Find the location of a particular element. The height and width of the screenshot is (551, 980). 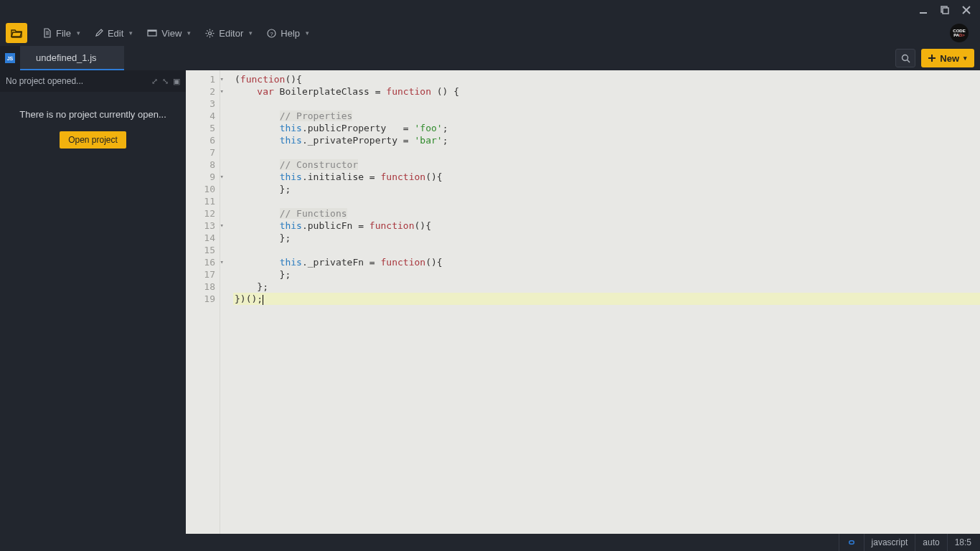

status-language: javascript is located at coordinates (890, 542).